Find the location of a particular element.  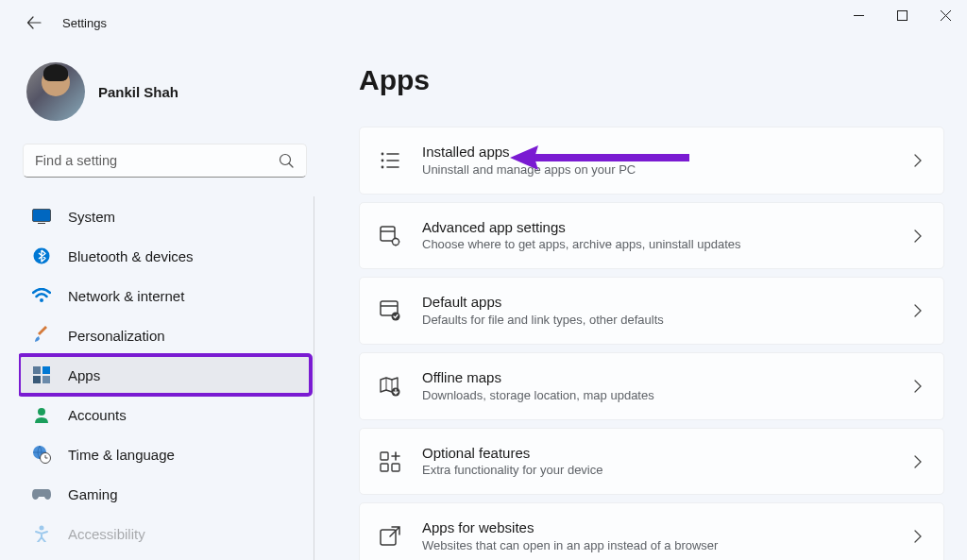

card-offline-maps: Offline maps Downloads, storage location… is located at coordinates (652, 386).